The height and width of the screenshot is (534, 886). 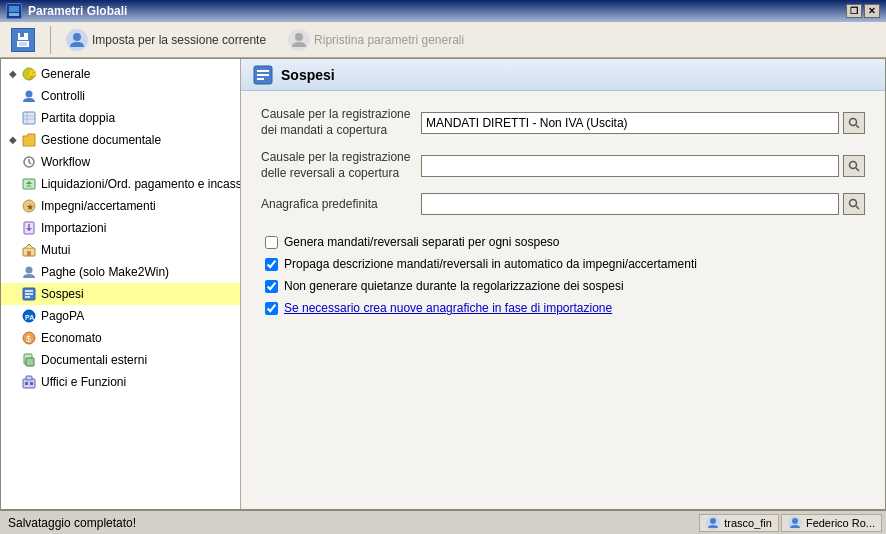 I want to click on sidebar-item-paghe: Paghe (solo Make2Win), so click(x=120, y=272).